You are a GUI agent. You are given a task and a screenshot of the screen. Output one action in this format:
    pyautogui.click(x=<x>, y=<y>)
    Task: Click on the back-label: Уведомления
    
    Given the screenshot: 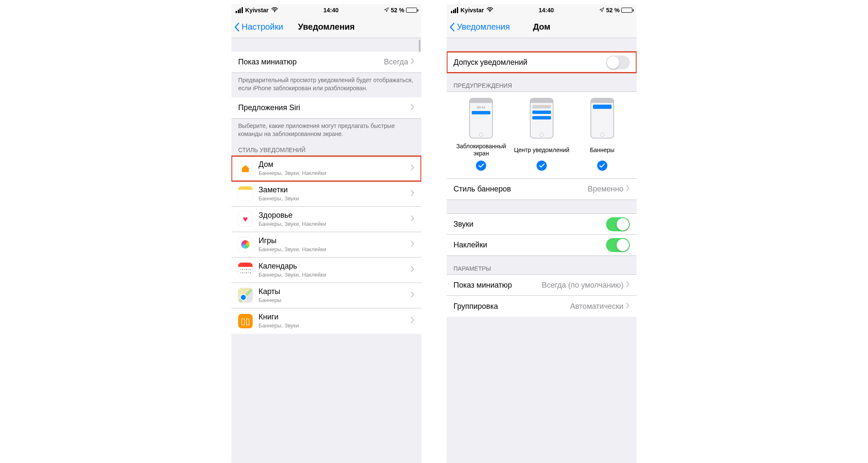 What is the action you would take?
    pyautogui.click(x=483, y=27)
    